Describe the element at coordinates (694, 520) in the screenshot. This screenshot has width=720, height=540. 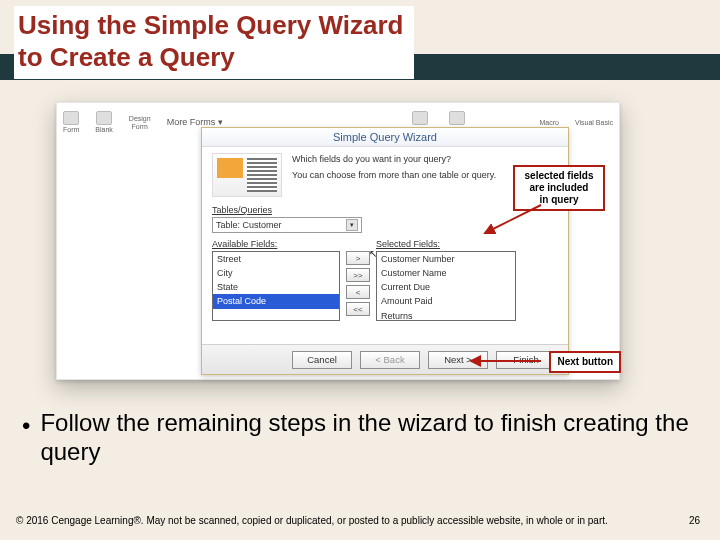
I see `page-number: 26` at that location.